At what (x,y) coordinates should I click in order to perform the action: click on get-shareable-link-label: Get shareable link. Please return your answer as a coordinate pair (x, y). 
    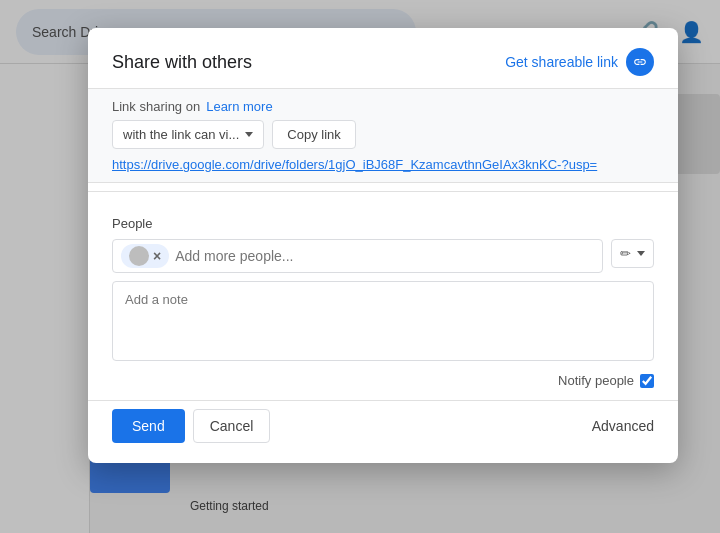
    Looking at the image, I should click on (562, 62).